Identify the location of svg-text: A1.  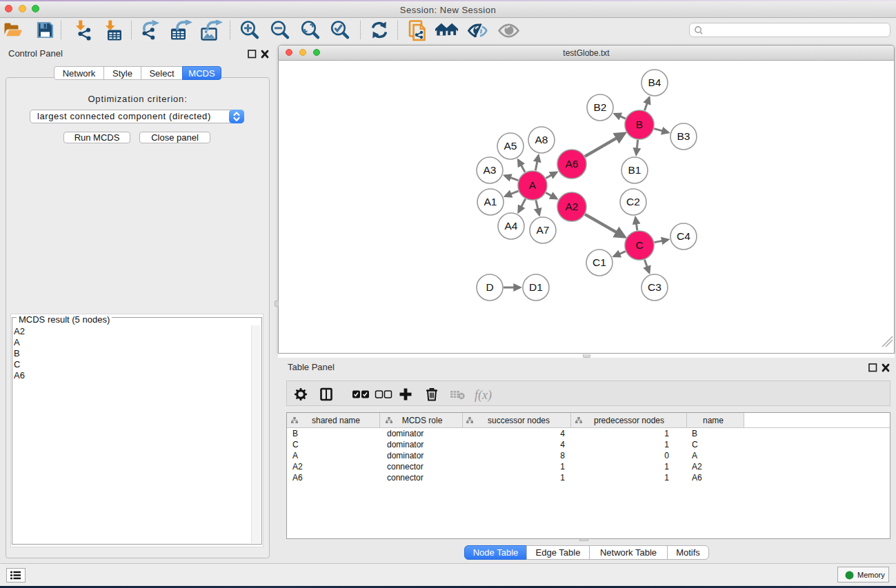
(491, 201).